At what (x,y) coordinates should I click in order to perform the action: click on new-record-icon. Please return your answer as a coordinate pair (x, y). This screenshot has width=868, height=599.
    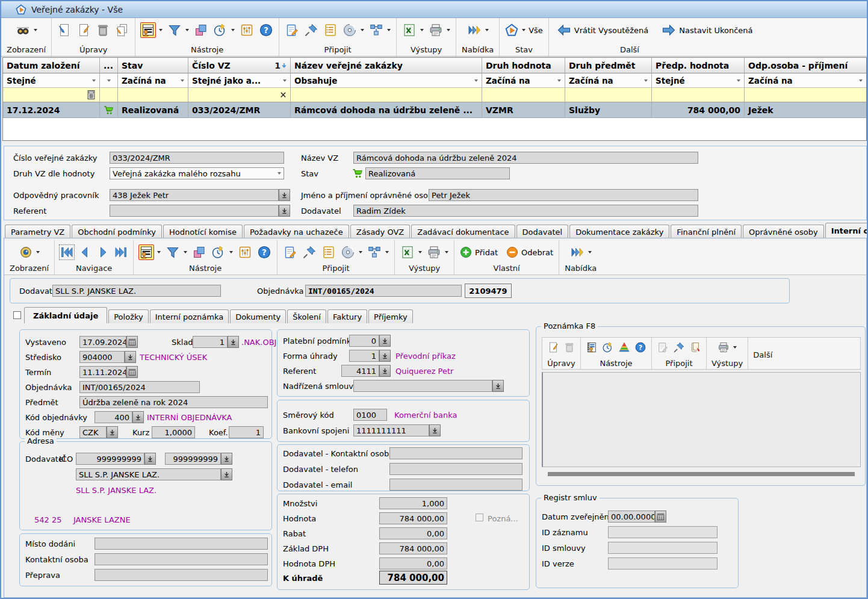
    Looking at the image, I should click on (64, 30).